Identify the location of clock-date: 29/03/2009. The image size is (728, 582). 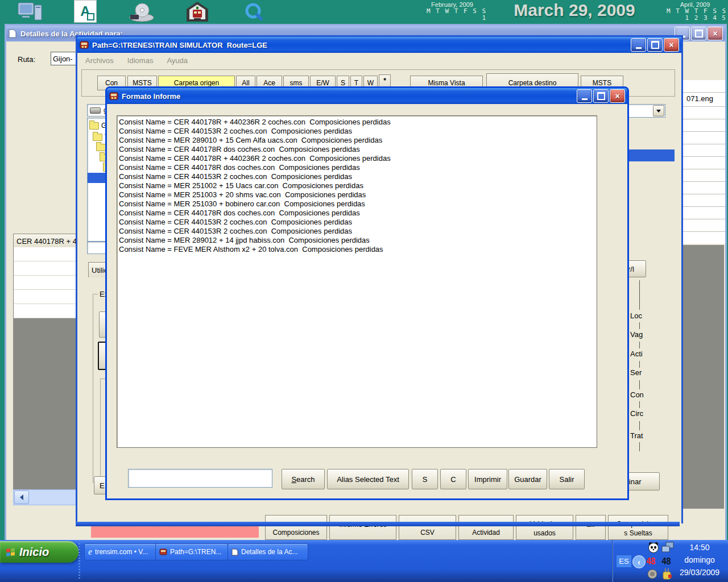
(700, 572).